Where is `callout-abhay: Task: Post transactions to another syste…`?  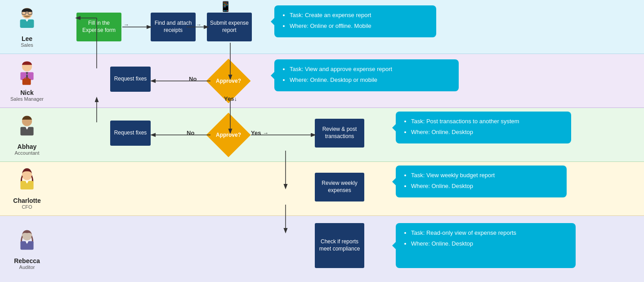 callout-abhay: Task: Post transactions to another syste… is located at coordinates (483, 128).